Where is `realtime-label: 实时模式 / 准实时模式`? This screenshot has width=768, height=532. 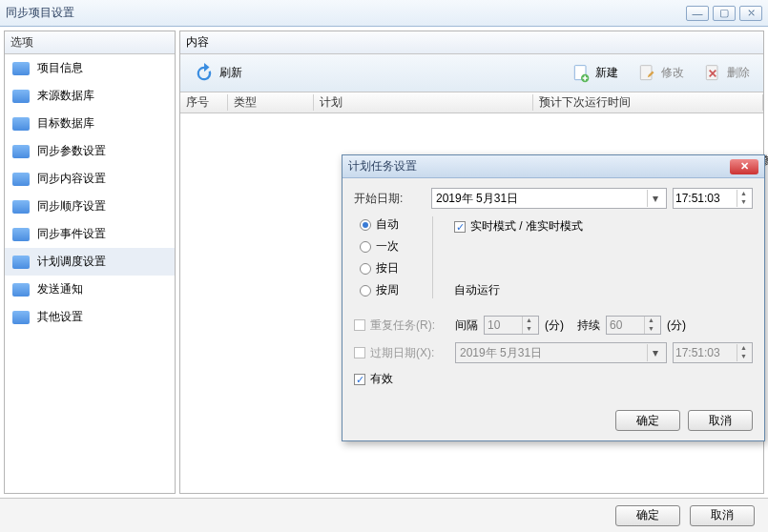
realtime-label: 实时模式 / 准实时模式 is located at coordinates (527, 227).